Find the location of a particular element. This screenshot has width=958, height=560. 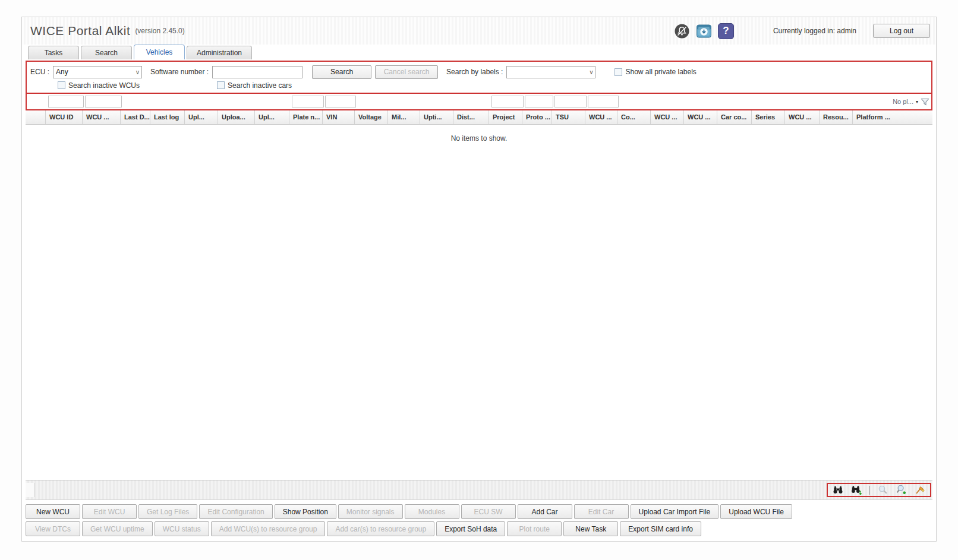

platform-filter-dropdown: No pl... ▾ is located at coordinates (906, 102).